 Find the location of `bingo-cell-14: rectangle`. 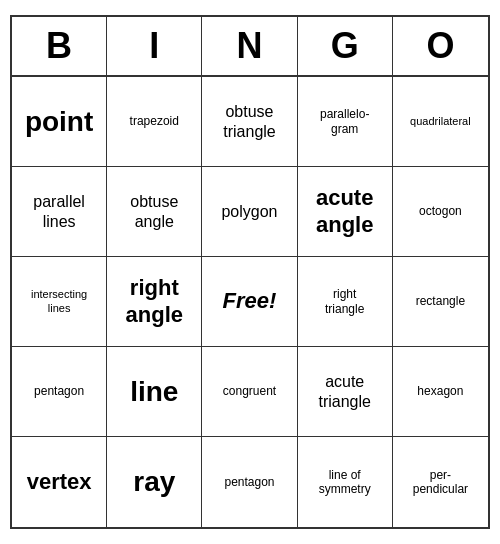

bingo-cell-14: rectangle is located at coordinates (440, 302).